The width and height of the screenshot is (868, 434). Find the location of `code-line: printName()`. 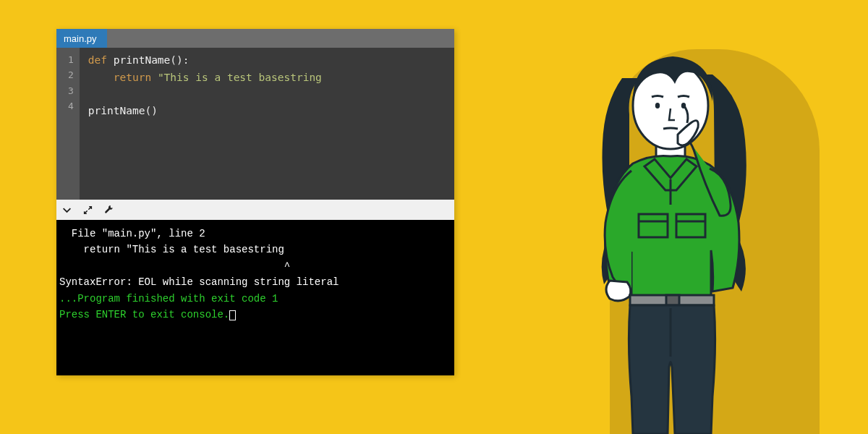

code-line: printName() is located at coordinates (267, 111).